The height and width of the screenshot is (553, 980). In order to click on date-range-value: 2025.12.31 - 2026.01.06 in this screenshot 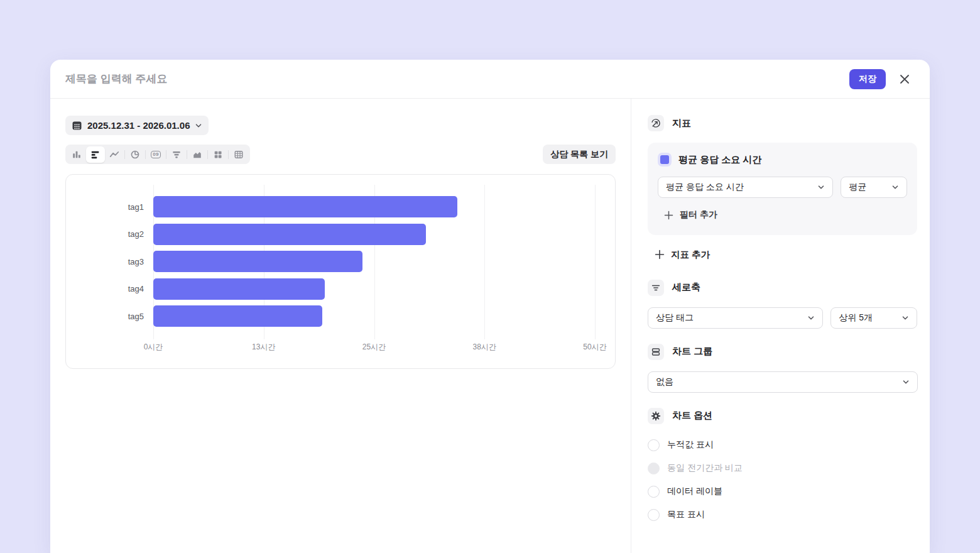, I will do `click(138, 126)`.